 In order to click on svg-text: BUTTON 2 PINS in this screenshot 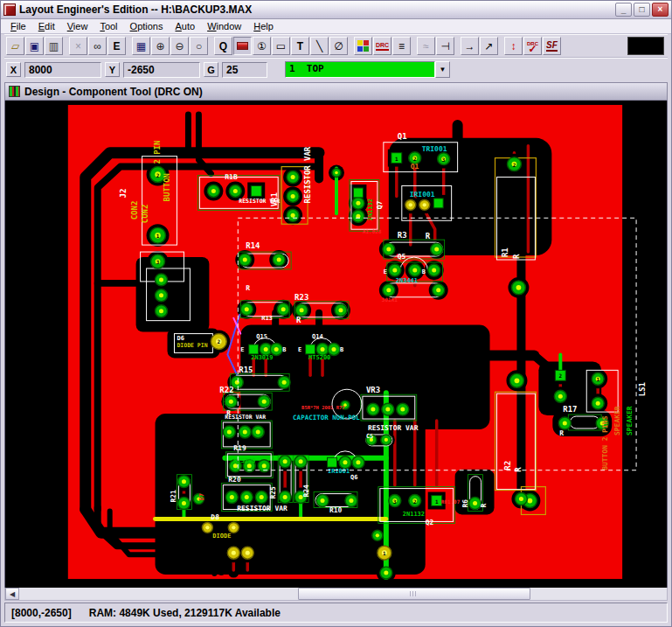, I will do `click(605, 442)`.